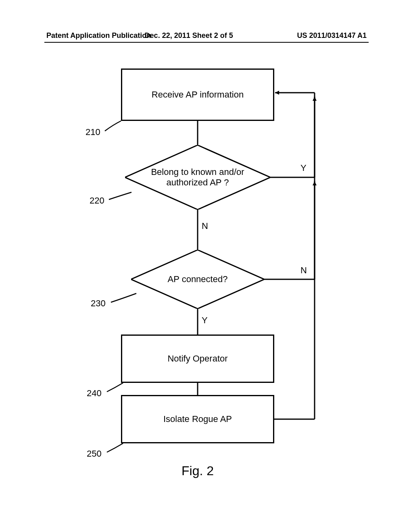 The width and height of the screenshot is (413, 532). What do you see at coordinates (93, 132) in the screenshot?
I see `ref-210: 210` at bounding box center [93, 132].